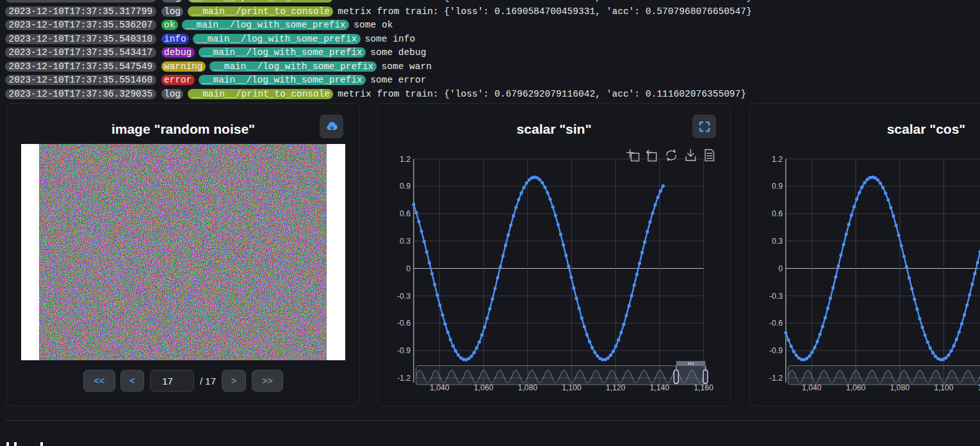 This screenshot has height=446, width=980. Describe the element at coordinates (660, 388) in the screenshot. I see `svg-text: 1,140` at that location.